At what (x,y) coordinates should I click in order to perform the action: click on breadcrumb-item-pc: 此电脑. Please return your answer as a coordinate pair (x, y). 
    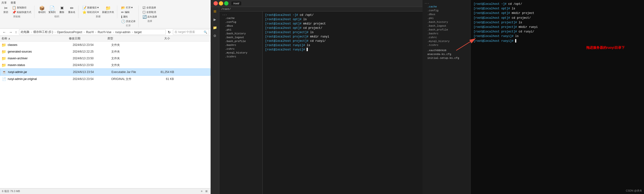
    Looking at the image, I should click on (25, 32).